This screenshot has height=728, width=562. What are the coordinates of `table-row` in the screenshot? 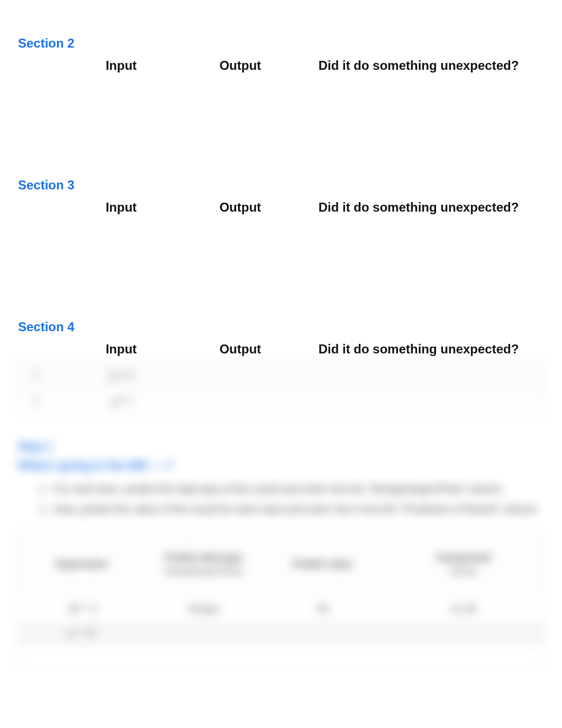 It's located at (281, 658).